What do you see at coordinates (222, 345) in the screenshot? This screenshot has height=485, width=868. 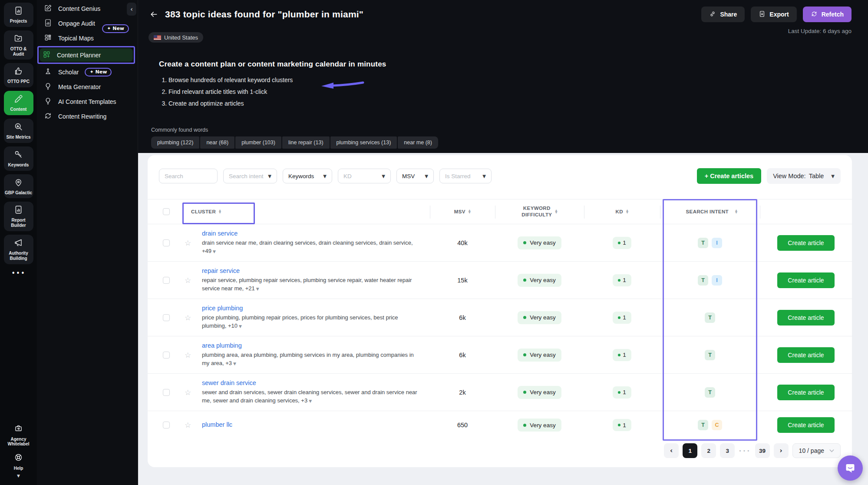 I see `cluster-link: area plumbing` at bounding box center [222, 345].